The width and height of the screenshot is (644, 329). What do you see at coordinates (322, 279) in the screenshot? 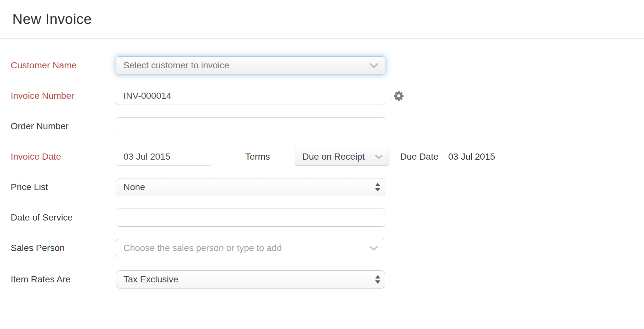
I see `item-rates-row: Item Rates Are Tax Exclusive` at bounding box center [322, 279].